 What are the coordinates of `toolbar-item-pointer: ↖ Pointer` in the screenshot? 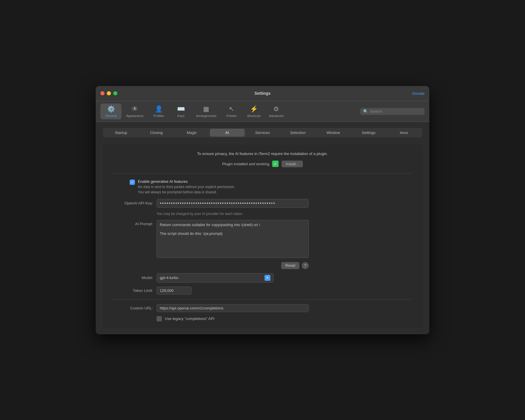 It's located at (231, 111).